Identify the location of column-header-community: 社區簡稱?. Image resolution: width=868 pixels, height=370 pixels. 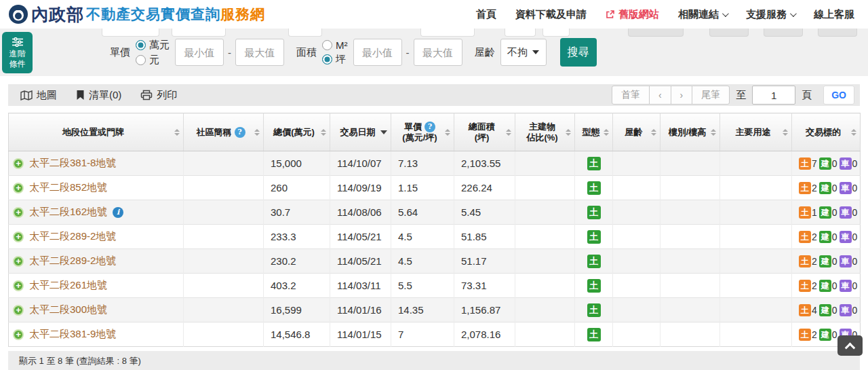
(224, 132).